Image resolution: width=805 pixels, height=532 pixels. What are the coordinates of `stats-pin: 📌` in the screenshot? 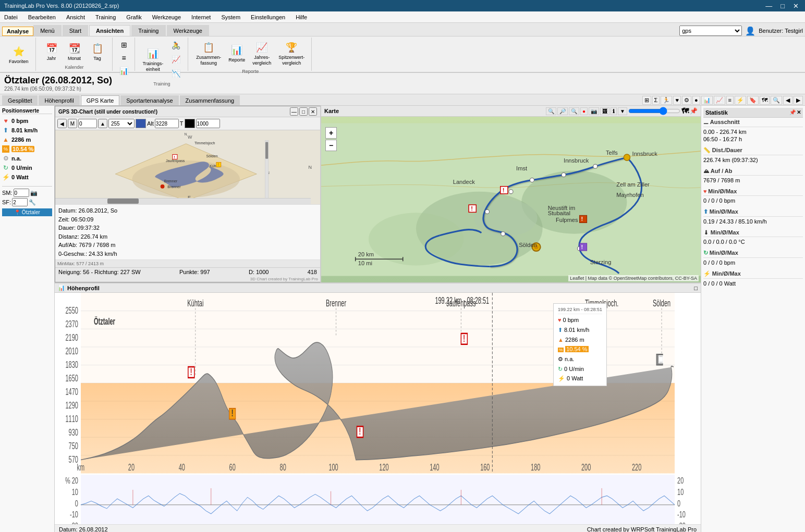 It's located at (792, 113).